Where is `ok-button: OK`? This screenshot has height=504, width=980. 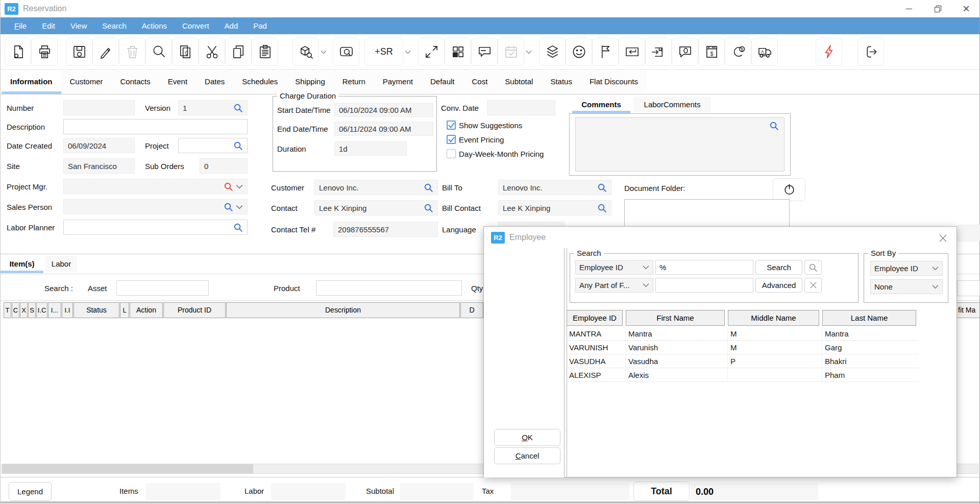 ok-button: OK is located at coordinates (527, 437).